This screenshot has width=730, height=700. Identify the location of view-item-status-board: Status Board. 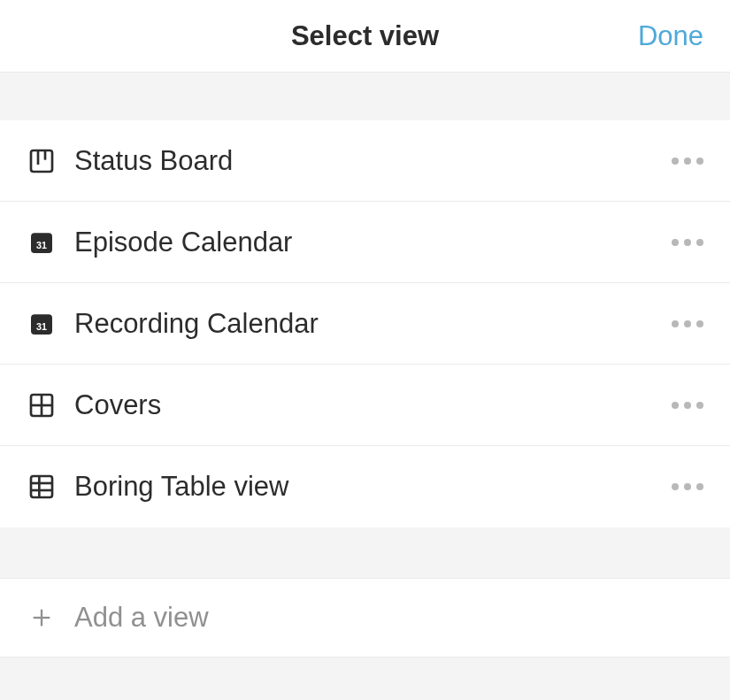
(365, 161).